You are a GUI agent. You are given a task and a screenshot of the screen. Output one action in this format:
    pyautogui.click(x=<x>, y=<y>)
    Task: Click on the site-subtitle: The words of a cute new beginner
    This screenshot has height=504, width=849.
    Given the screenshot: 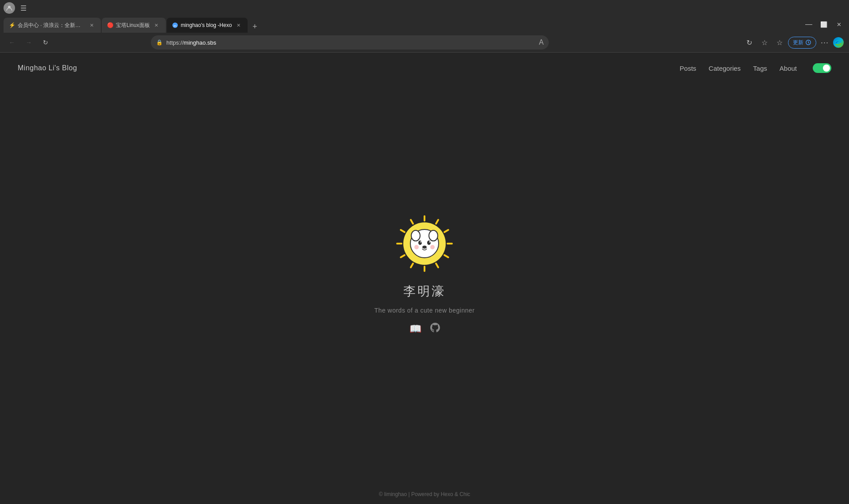 What is the action you would take?
    pyautogui.click(x=424, y=310)
    